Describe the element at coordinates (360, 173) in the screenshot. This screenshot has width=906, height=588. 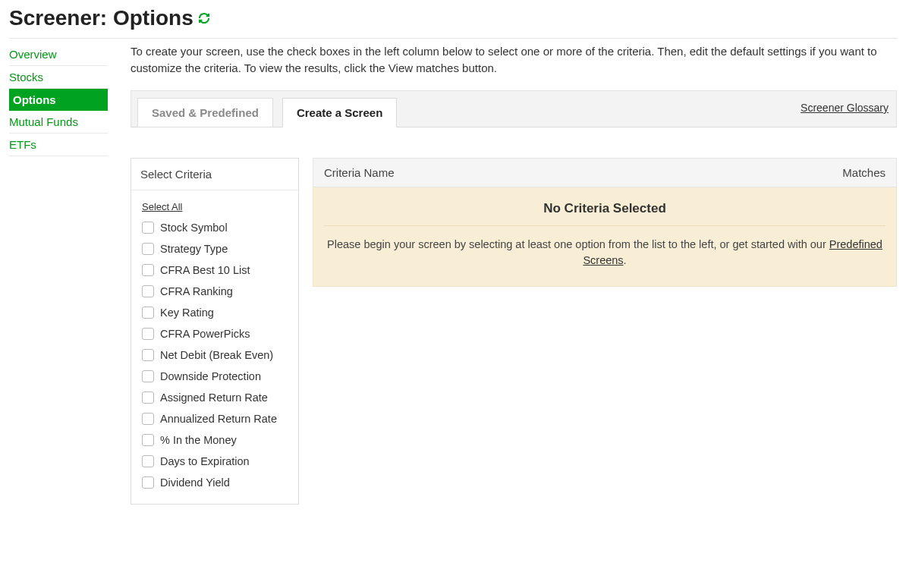
I see `results-col-name: Criteria Name` at that location.